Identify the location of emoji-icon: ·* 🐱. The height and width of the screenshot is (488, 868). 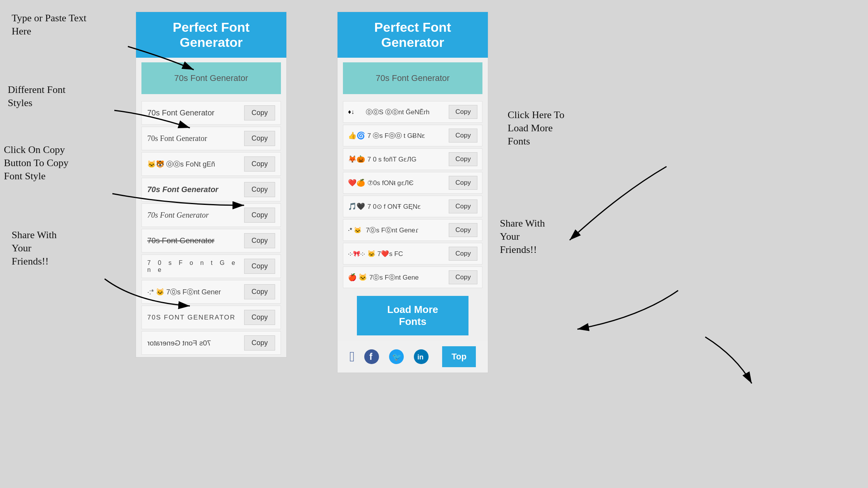
(356, 230).